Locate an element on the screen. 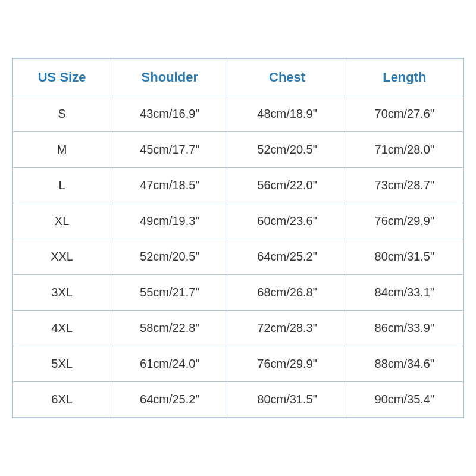 The height and width of the screenshot is (476, 476). cell-r5-c3: 84cm/33.1" is located at coordinates (405, 293).